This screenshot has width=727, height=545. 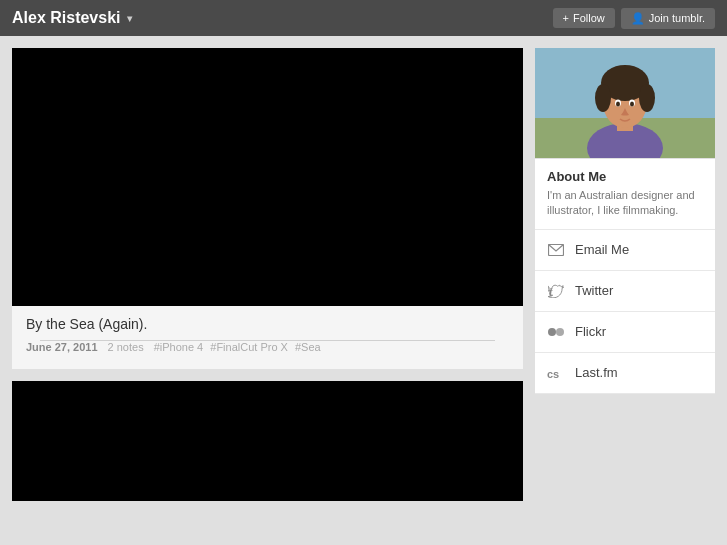 What do you see at coordinates (625, 103) in the screenshot?
I see `profile-avatar-svg` at bounding box center [625, 103].